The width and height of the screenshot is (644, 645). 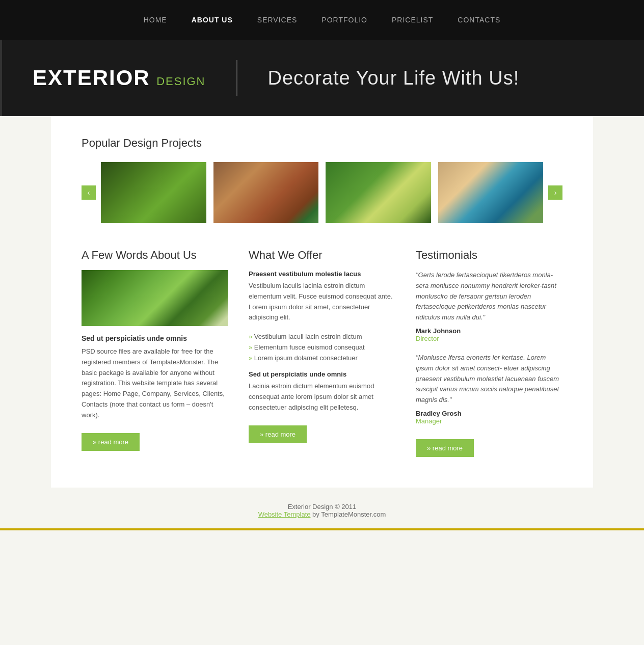 What do you see at coordinates (322, 529) in the screenshot?
I see `bottom-accent-bar` at bounding box center [322, 529].